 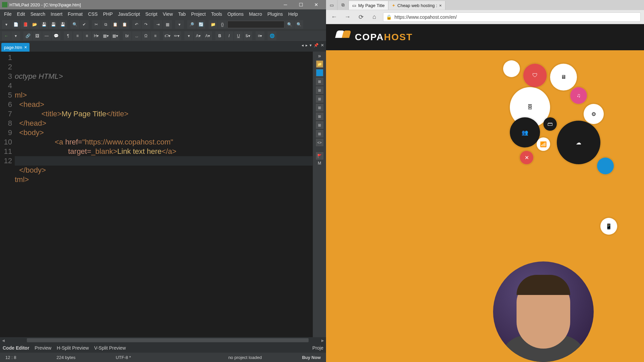 What do you see at coordinates (417, 5) in the screenshot?
I see `browser-tab-2: ✦ Cheap web hosting : ×` at bounding box center [417, 5].